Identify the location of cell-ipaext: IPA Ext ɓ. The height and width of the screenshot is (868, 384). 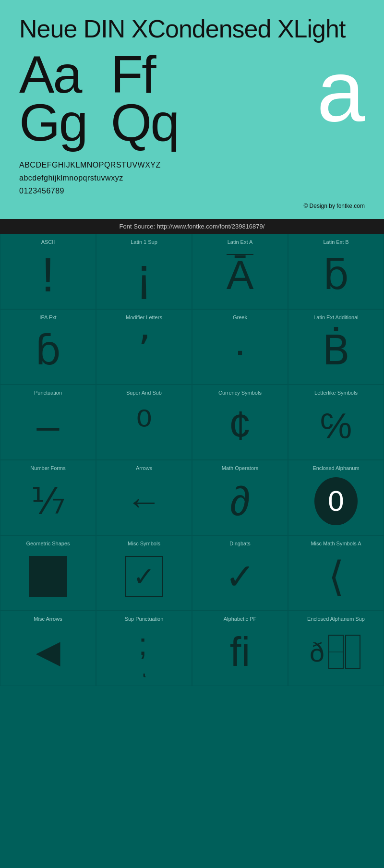
(48, 347).